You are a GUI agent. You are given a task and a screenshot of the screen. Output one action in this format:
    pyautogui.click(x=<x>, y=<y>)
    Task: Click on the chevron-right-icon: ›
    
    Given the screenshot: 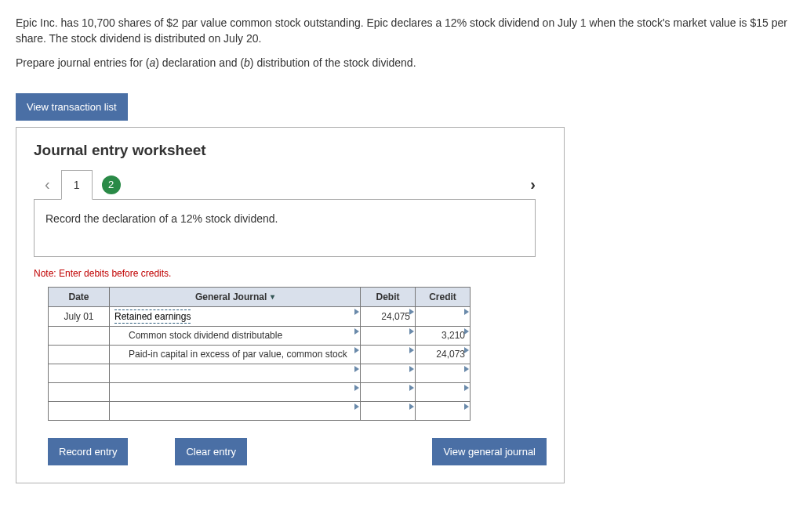 What is the action you would take?
    pyautogui.click(x=533, y=185)
    